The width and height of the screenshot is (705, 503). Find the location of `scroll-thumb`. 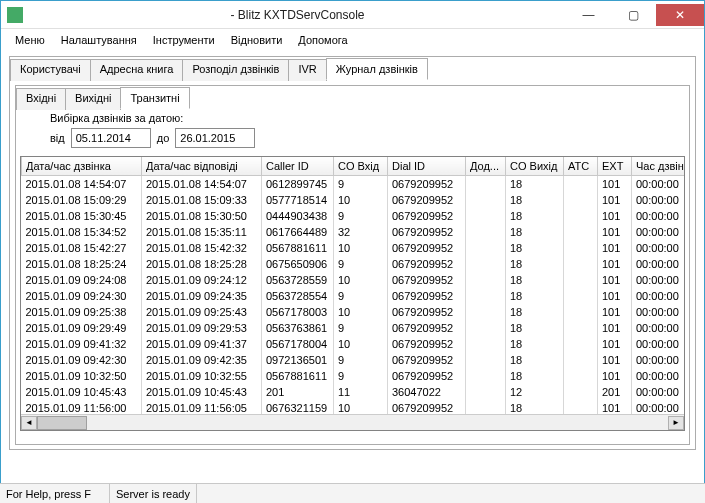

scroll-thumb is located at coordinates (62, 423).